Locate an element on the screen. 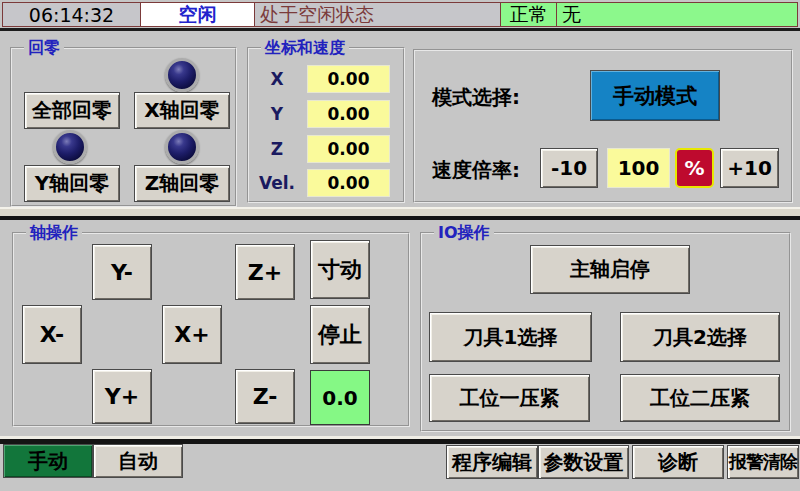  y-home-led-indicator is located at coordinates (70, 147).